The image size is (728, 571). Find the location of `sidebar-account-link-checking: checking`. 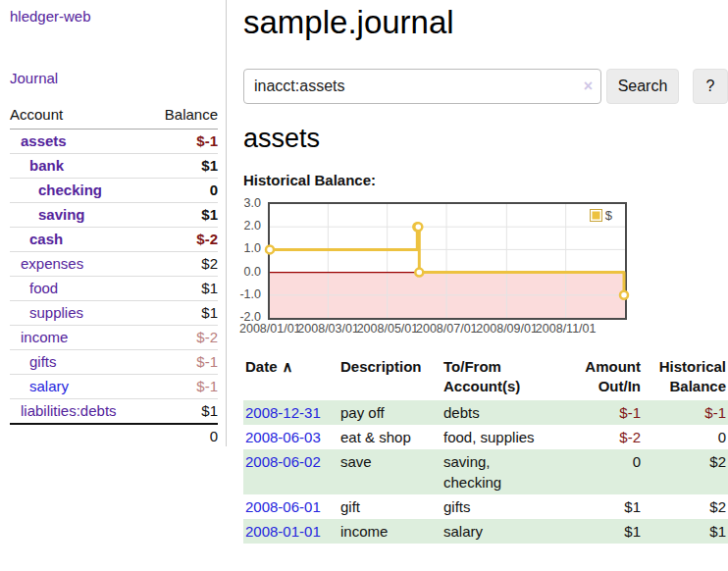

sidebar-account-link-checking: checking is located at coordinates (71, 190).